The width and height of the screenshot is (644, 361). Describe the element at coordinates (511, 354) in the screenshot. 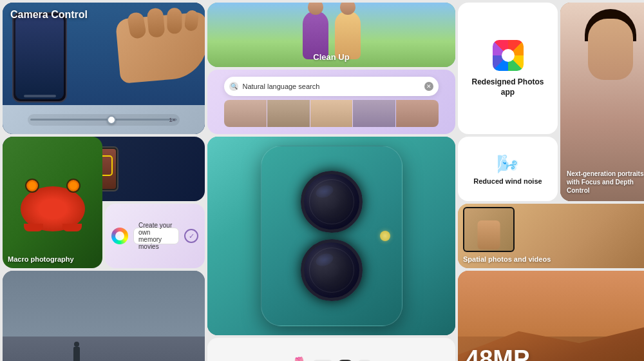

I see `fusion-mp: 48MP` at that location.